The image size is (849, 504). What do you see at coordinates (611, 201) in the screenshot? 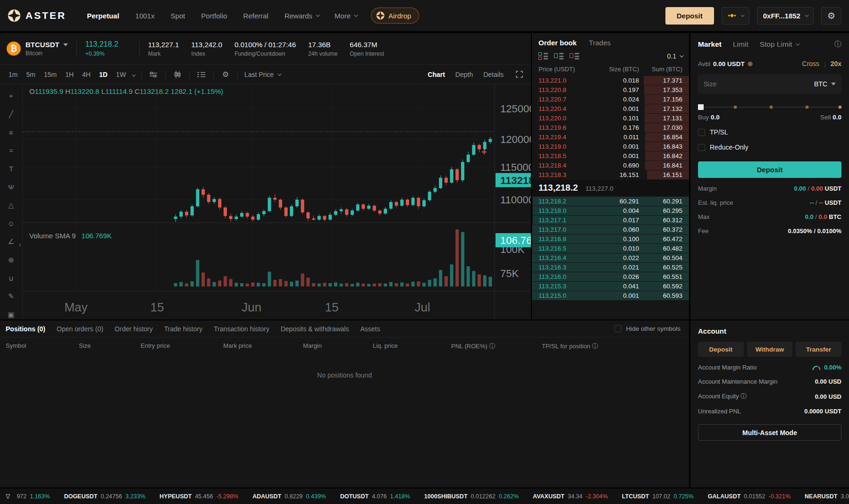
I see `bid-row: 113,218.260.29160.291` at bounding box center [611, 201].